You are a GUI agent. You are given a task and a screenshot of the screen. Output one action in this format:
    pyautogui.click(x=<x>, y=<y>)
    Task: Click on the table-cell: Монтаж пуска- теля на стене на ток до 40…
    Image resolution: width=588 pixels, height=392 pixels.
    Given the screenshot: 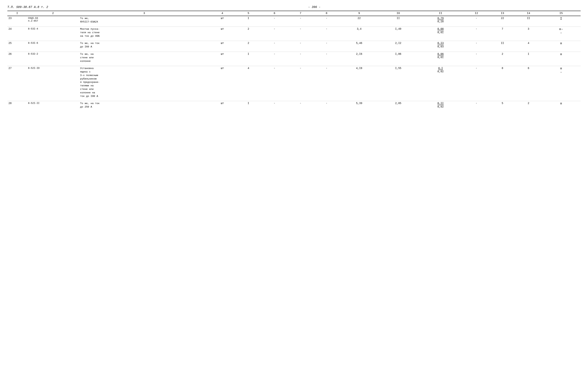 What is the action you would take?
    pyautogui.click(x=144, y=33)
    